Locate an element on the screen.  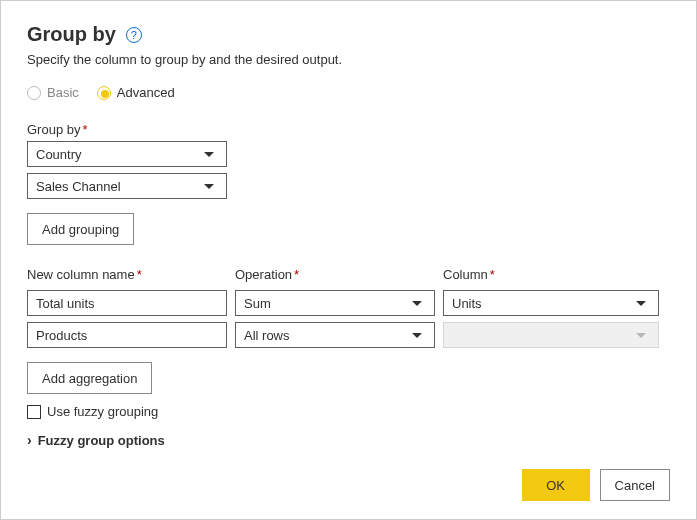
group-by-label: Group by* is located at coordinates (348, 130).